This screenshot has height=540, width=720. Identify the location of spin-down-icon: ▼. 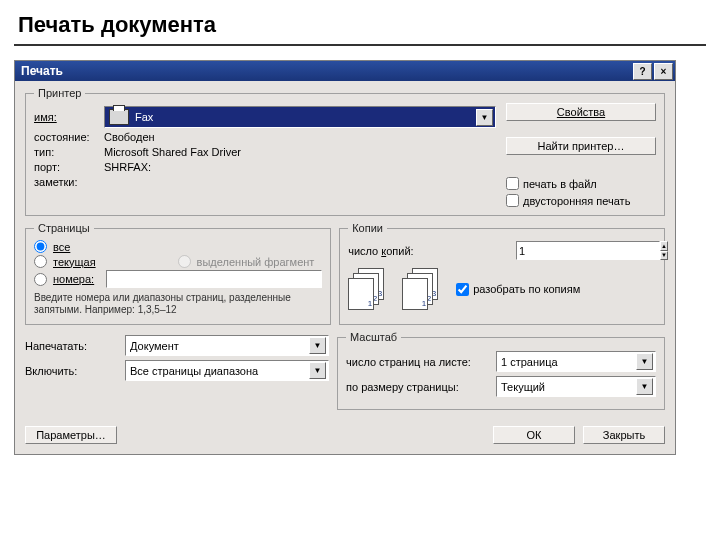
(664, 256).